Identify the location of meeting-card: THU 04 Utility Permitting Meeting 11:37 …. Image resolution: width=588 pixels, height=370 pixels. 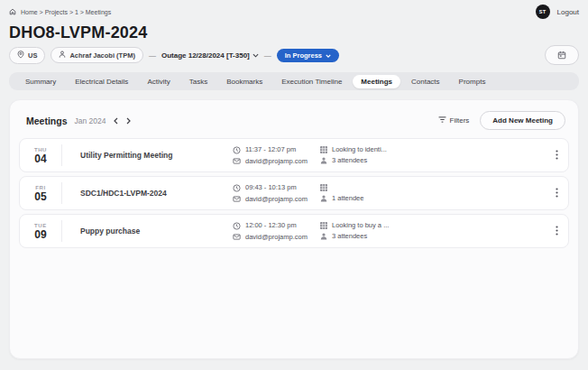
(294, 155).